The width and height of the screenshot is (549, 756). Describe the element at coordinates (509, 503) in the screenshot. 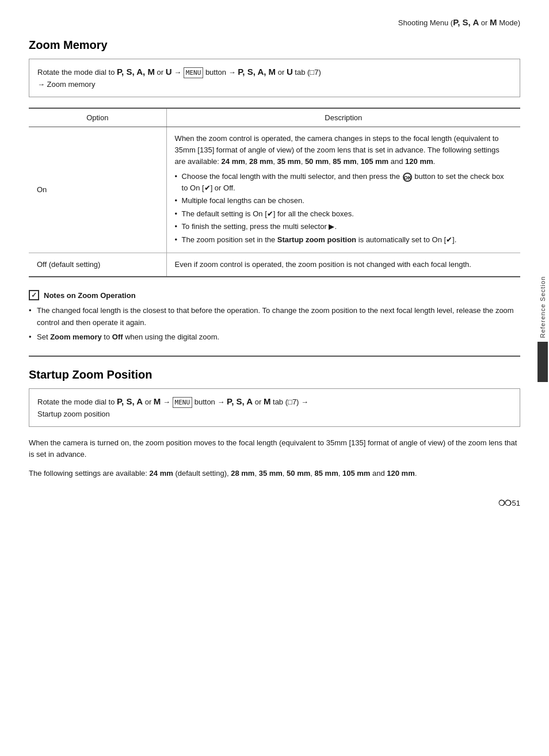

I see `page-footer: ❍❍ 51` at that location.